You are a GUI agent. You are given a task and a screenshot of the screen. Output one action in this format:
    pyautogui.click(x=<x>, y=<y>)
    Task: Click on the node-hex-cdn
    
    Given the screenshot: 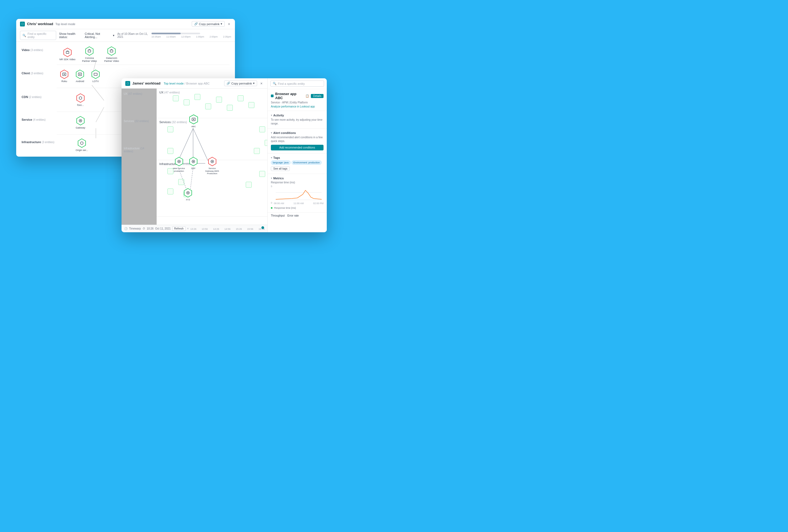 What is the action you would take?
    pyautogui.click(x=81, y=98)
    